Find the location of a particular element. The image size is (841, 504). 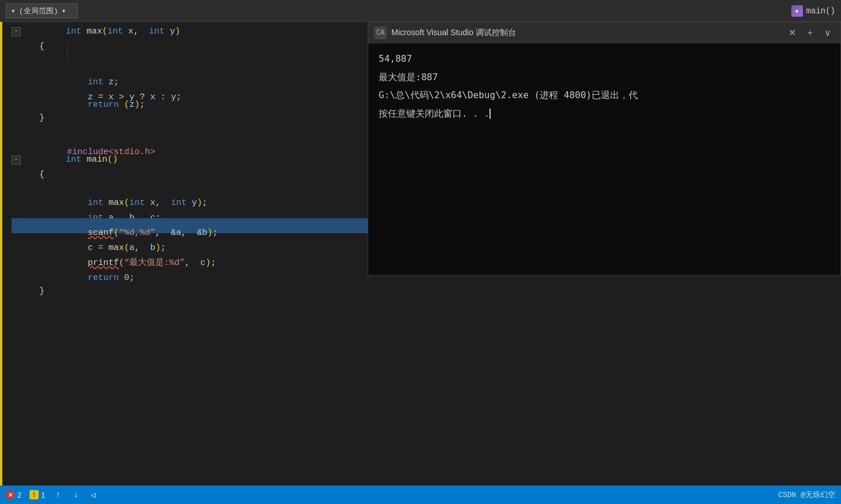

debug-cursor is located at coordinates (490, 114).